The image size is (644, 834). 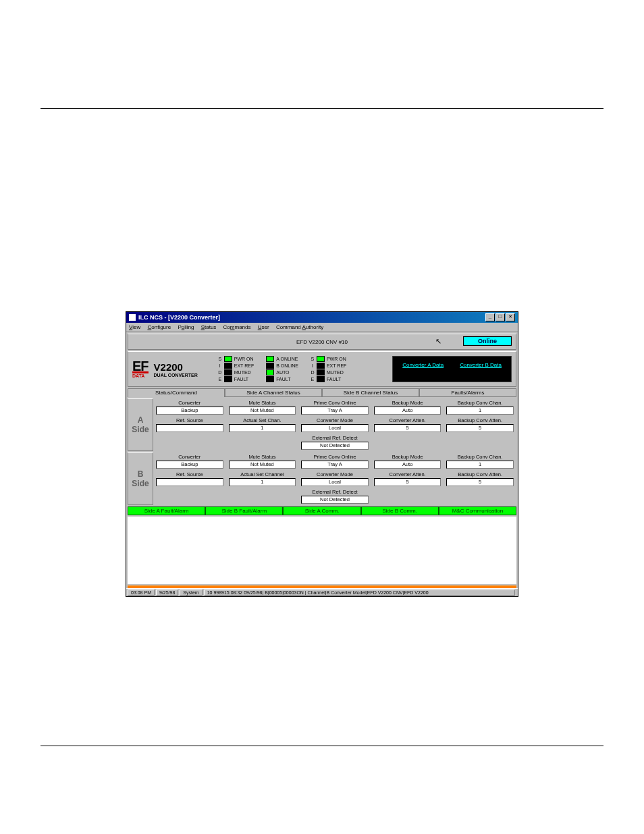 I want to click on logo-sub: DATA, so click(x=140, y=375).